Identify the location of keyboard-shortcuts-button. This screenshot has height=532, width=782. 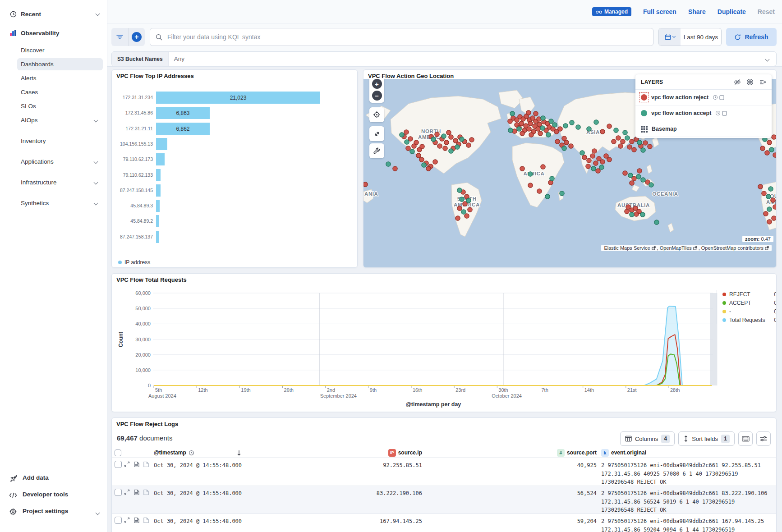
(745, 439).